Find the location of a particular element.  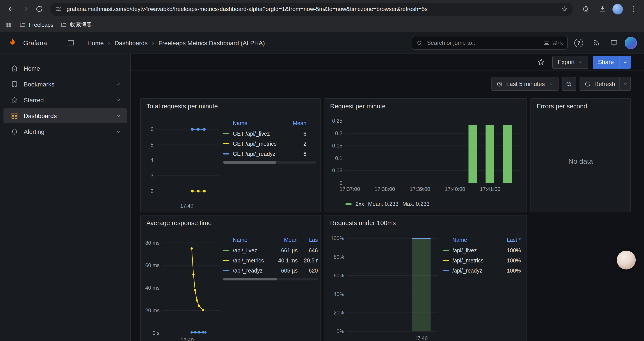

org-avatar is located at coordinates (631, 43).